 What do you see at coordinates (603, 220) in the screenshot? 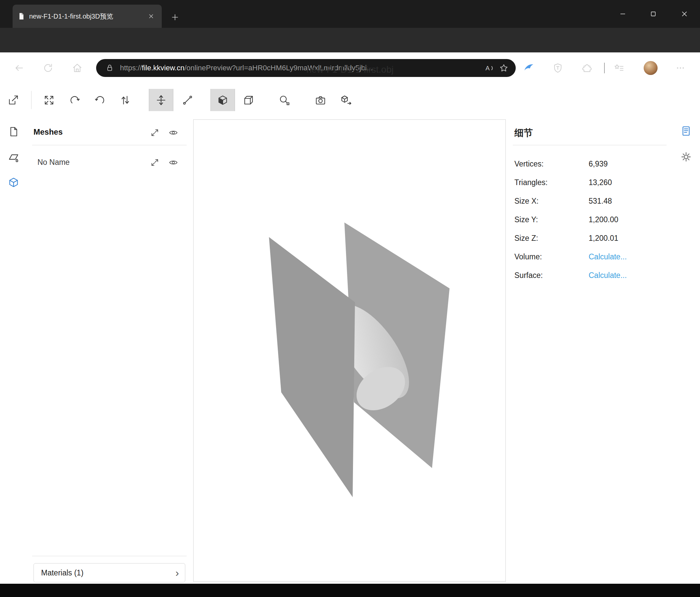
I see `detail-value: 1,200.00` at bounding box center [603, 220].